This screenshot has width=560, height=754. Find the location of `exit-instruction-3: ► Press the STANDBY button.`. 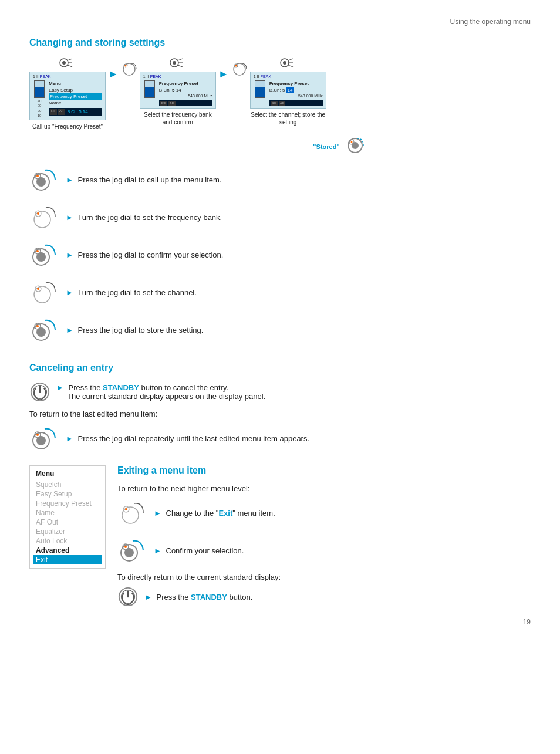

exit-instruction-3: ► Press the STANDBY button. is located at coordinates (324, 597).